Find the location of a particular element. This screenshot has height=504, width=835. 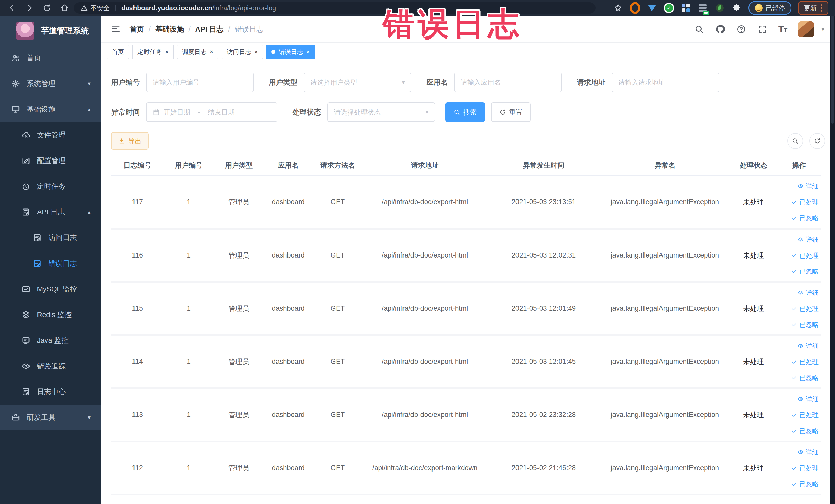

tab-home: 首页 is located at coordinates (118, 52).